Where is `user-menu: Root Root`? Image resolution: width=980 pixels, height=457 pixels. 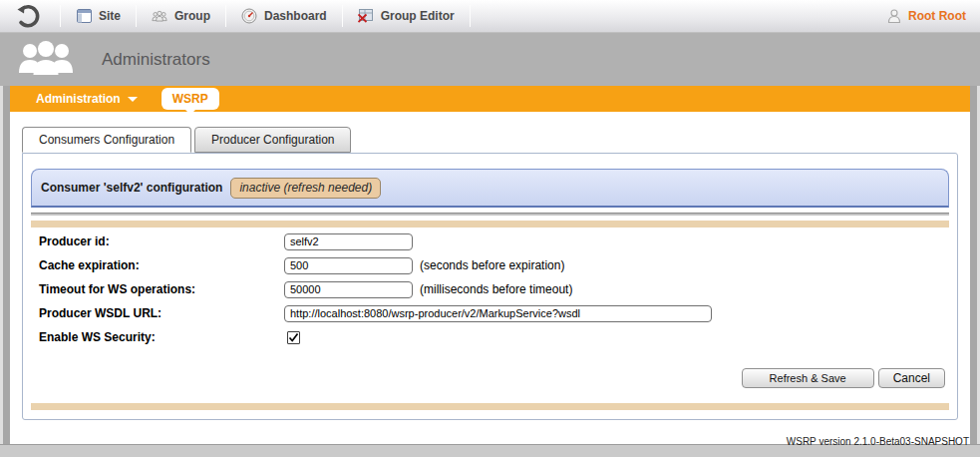
user-menu: Root Root is located at coordinates (933, 16).